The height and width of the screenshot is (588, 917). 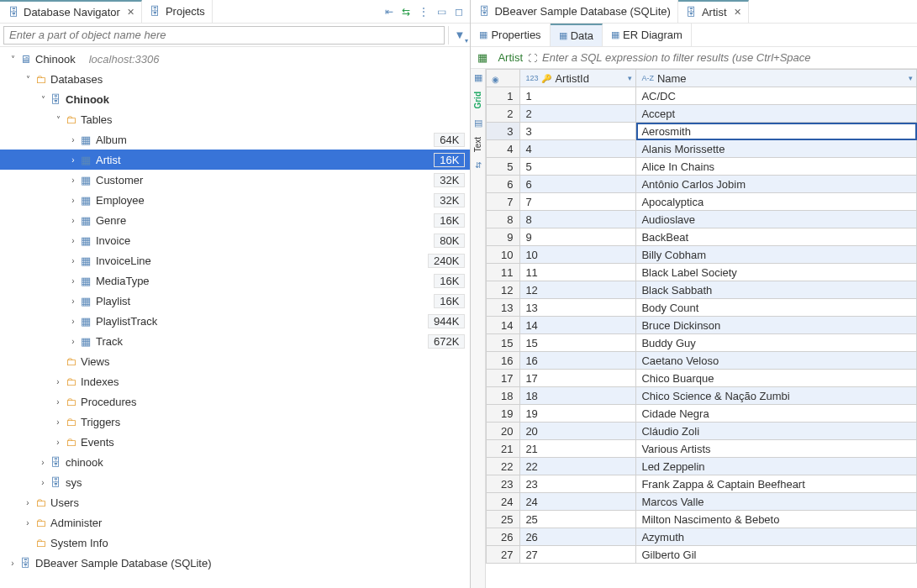 What do you see at coordinates (503, 432) in the screenshot?
I see `rownum-cell: 20` at bounding box center [503, 432].